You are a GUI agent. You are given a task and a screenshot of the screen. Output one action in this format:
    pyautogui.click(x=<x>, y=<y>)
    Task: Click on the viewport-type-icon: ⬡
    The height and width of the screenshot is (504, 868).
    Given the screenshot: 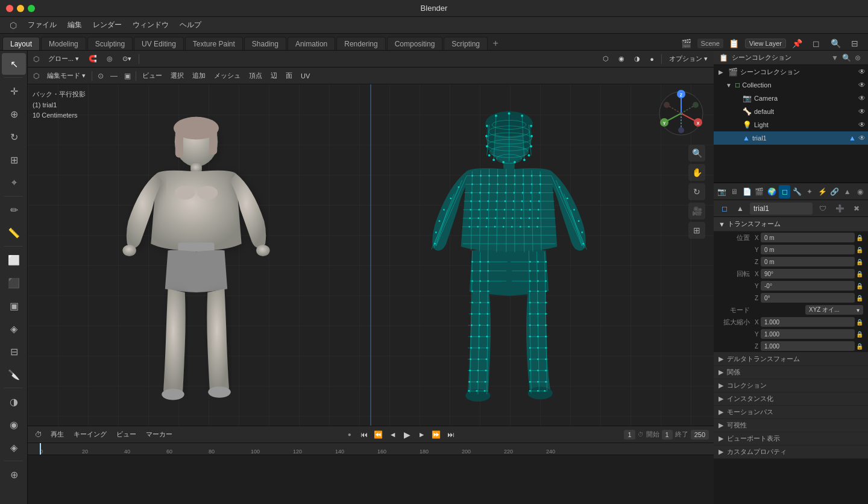 What is the action you would take?
    pyautogui.click(x=36, y=59)
    